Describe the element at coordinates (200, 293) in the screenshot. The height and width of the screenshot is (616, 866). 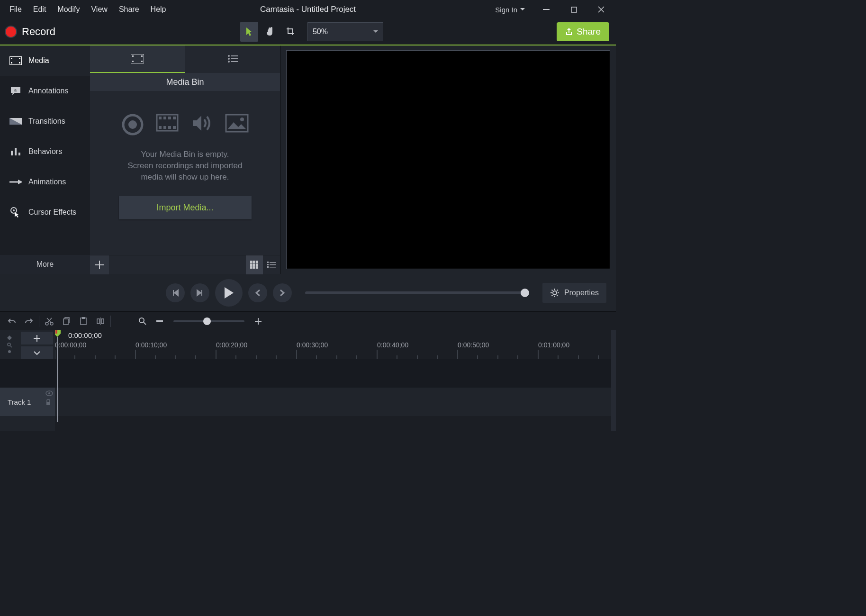
I see `next-frame-button` at that location.